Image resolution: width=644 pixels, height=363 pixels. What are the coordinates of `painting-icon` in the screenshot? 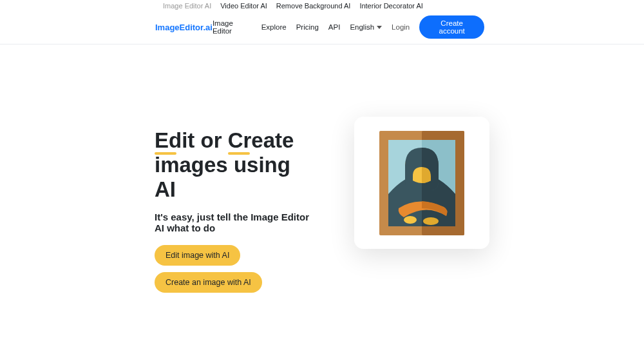 It's located at (422, 183).